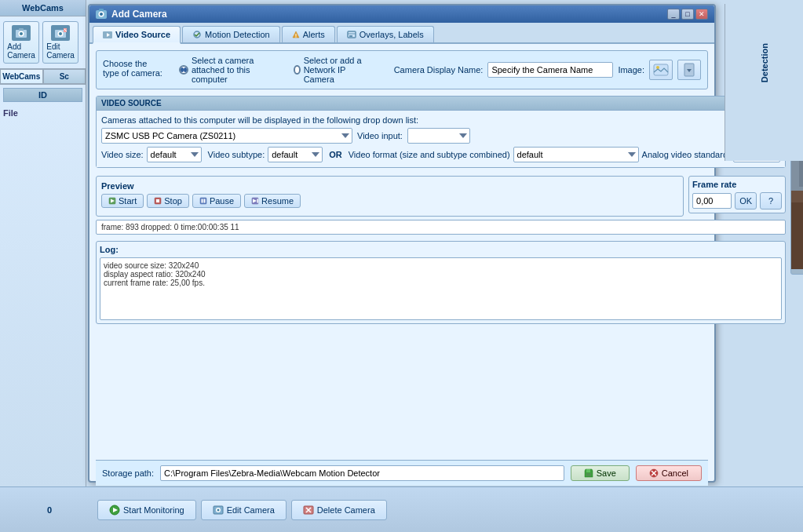 Image resolution: width=803 pixels, height=532 pixels. Describe the element at coordinates (688, 14) in the screenshot. I see `maximize-button: □` at that location.